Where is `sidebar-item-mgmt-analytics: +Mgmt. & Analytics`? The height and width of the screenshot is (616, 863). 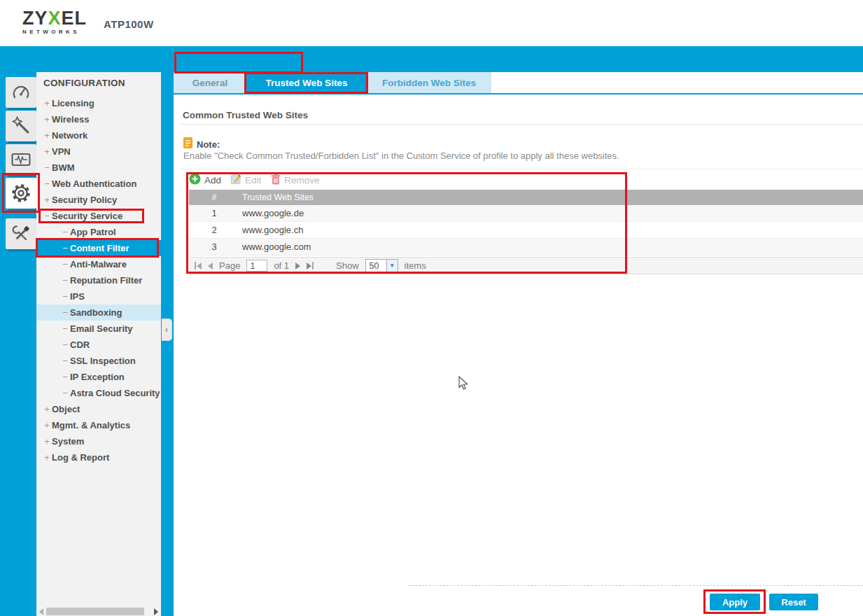 sidebar-item-mgmt-analytics: +Mgmt. & Analytics is located at coordinates (99, 426).